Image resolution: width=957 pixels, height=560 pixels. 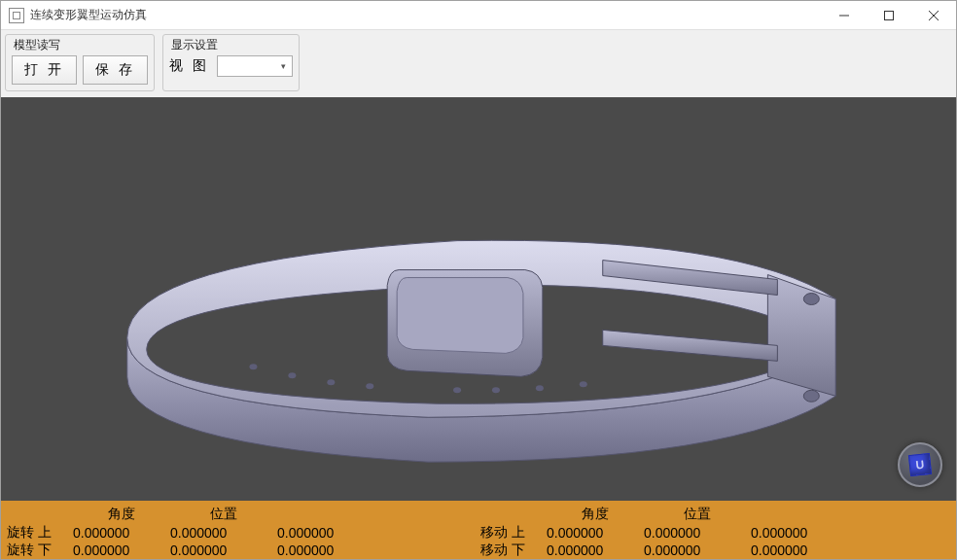 What do you see at coordinates (595, 533) in the screenshot?
I see `move-up-angle: 0.000000` at bounding box center [595, 533].